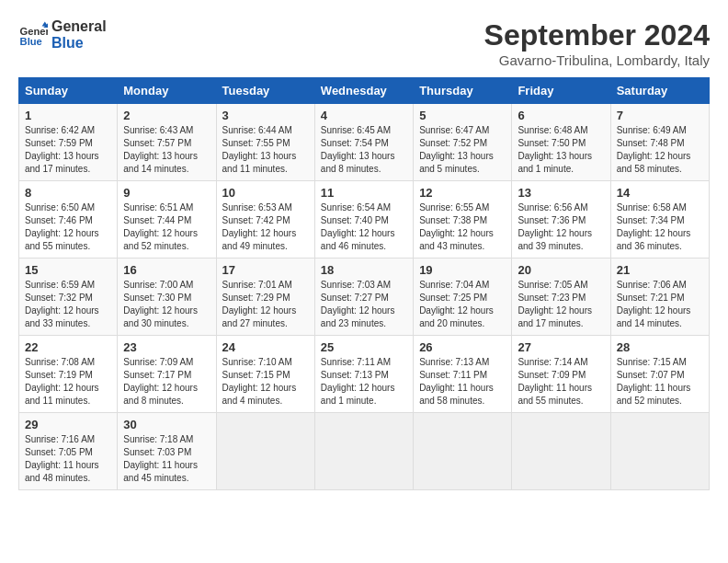 The image size is (728, 563). What do you see at coordinates (68, 270) in the screenshot?
I see `day-number: 15` at bounding box center [68, 270].